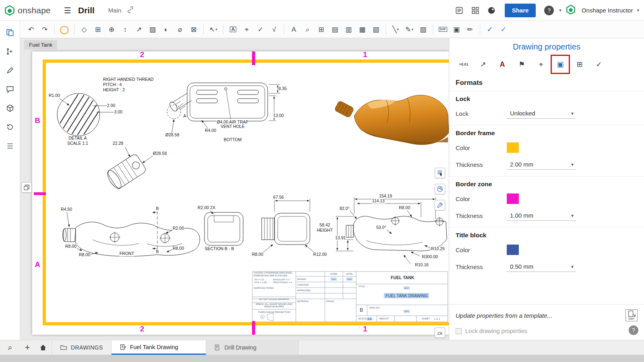  What do you see at coordinates (325, 225) in the screenshot?
I see `sheet-label: 58.42` at bounding box center [325, 225].